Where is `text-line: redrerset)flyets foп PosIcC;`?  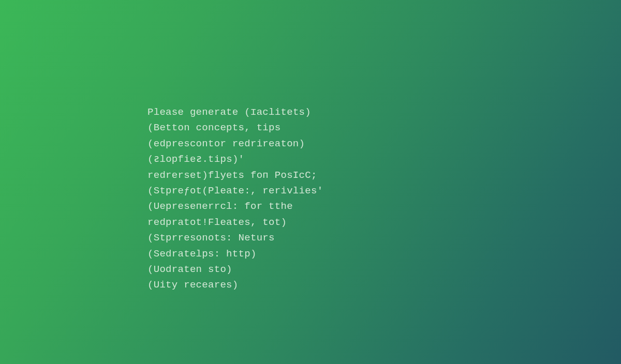 text-line: redrerset)flyets foп PosIcC; is located at coordinates (235, 175).